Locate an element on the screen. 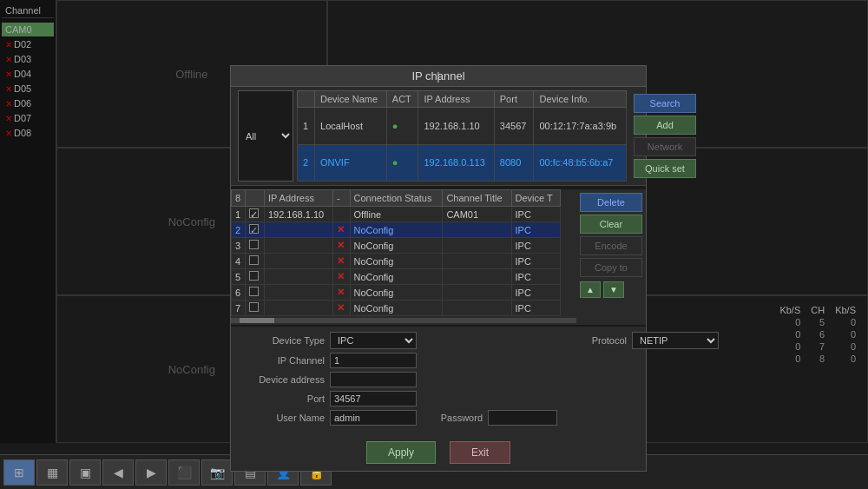  sidebar-label-5: D06 is located at coordinates (23, 103).